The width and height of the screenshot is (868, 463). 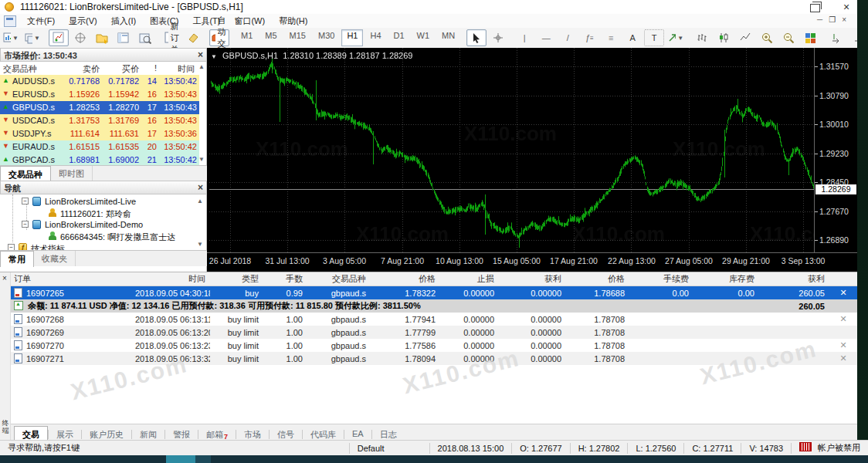 What do you see at coordinates (6, 80) in the screenshot?
I see `up-arrow-icon: ▲` at bounding box center [6, 80].